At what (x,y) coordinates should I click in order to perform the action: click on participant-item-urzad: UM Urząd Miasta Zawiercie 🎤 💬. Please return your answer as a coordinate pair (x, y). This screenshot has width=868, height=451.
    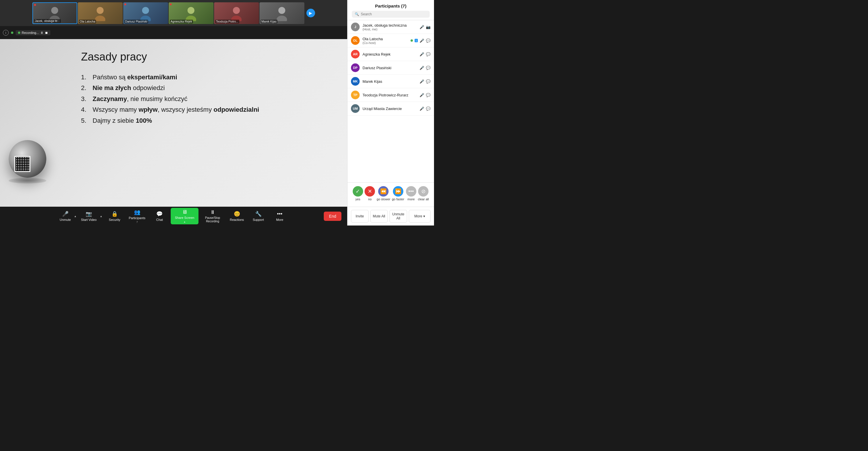
    Looking at the image, I should click on (391, 109).